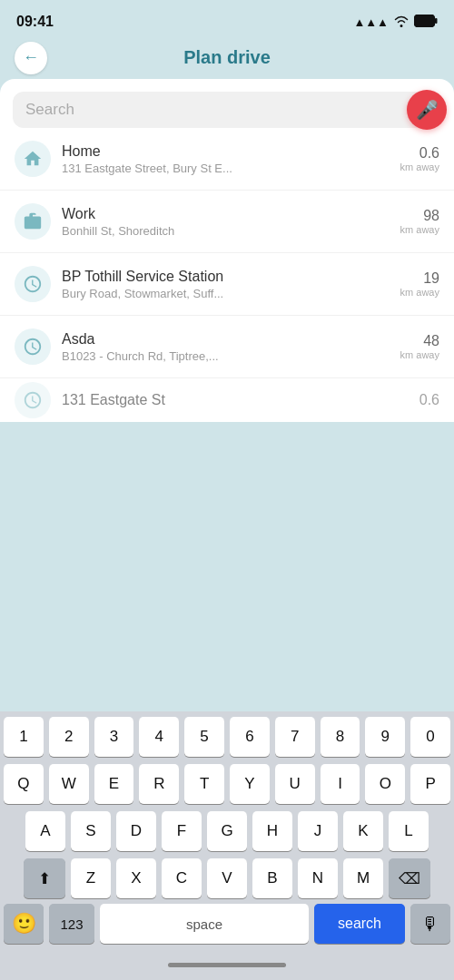  I want to click on location-details: Home 131 Eastgate Street, Bury St E..., so click(227, 160).